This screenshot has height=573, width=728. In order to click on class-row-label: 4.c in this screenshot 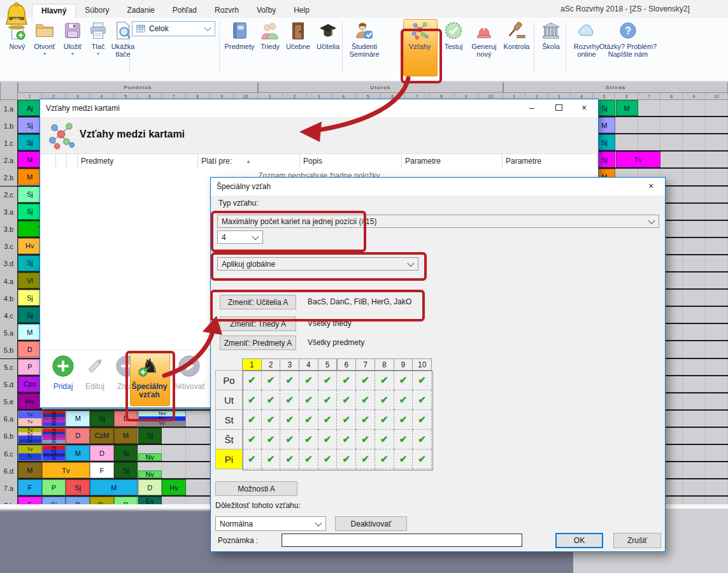, I will do `click(9, 316)`.